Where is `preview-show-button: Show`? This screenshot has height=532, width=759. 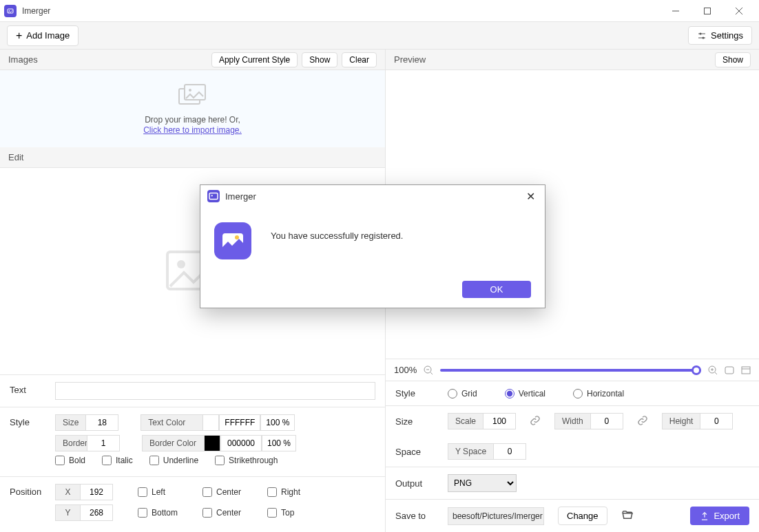
preview-show-button: Show is located at coordinates (733, 60).